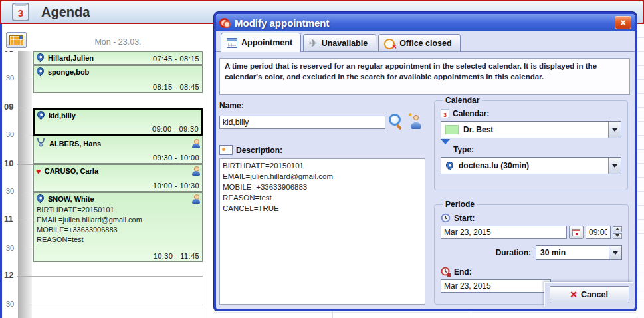 This screenshot has width=644, height=318. What do you see at coordinates (579, 253) in the screenshot?
I see `duration-select: 30 min` at bounding box center [579, 253].